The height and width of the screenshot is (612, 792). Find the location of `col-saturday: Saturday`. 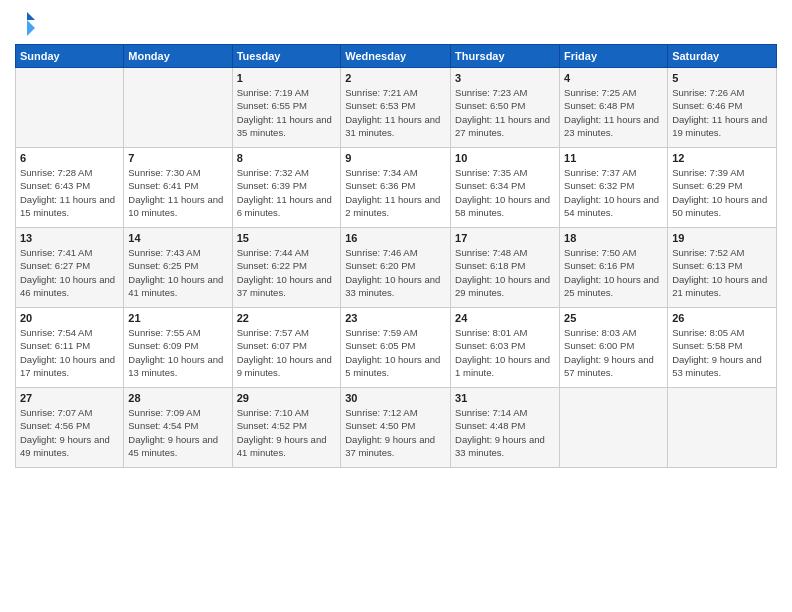

col-saturday: Saturday is located at coordinates (722, 56).